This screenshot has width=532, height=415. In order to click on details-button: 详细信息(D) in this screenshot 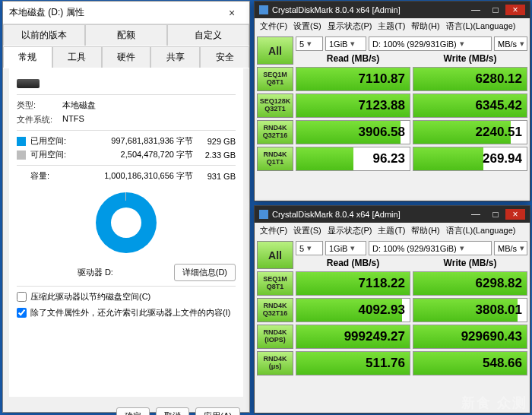, I will do `click(205, 272)`.